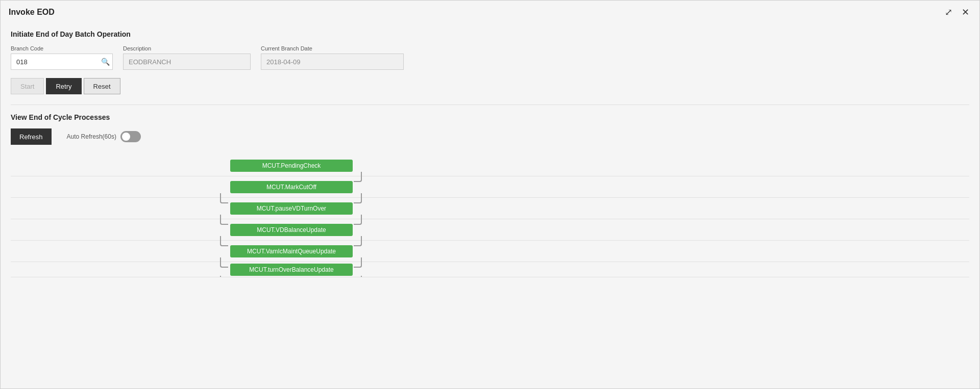 The image size is (980, 389). What do you see at coordinates (490, 166) in the screenshot?
I see `process-row: MCUT.PendingCheck` at bounding box center [490, 166].